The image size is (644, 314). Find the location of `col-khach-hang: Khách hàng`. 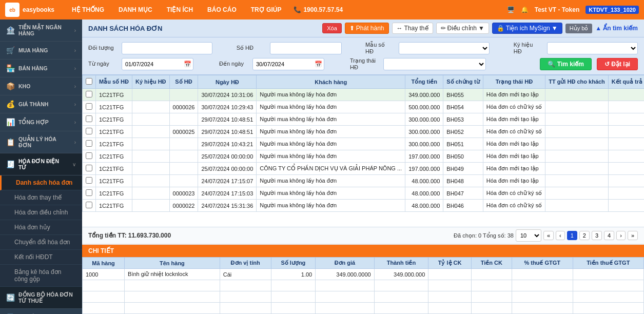

col-khach-hang: Khách hàng is located at coordinates (331, 82).